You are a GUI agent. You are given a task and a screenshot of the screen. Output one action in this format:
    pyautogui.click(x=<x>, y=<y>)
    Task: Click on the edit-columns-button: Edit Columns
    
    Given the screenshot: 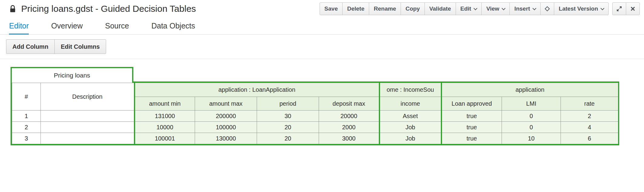 What is the action you would take?
    pyautogui.click(x=80, y=47)
    